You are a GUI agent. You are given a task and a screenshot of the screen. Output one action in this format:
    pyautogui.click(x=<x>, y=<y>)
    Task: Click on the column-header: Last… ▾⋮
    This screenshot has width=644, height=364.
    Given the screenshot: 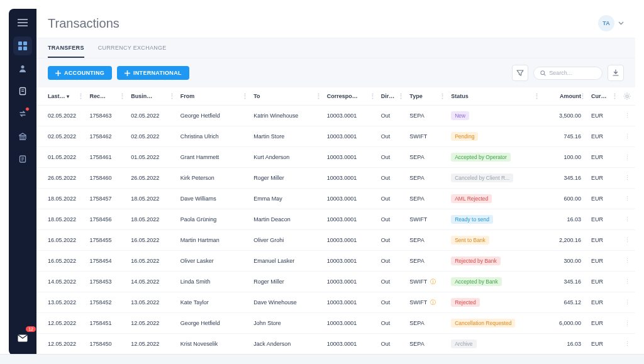 What is the action you would take?
    pyautogui.click(x=61, y=97)
    